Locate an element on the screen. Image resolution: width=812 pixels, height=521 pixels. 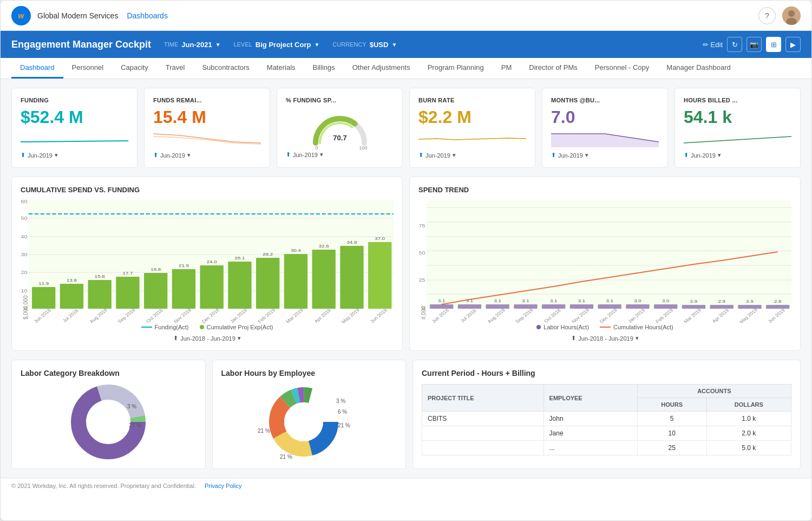
kpi-funding-spark is located at coordinates (75, 139).